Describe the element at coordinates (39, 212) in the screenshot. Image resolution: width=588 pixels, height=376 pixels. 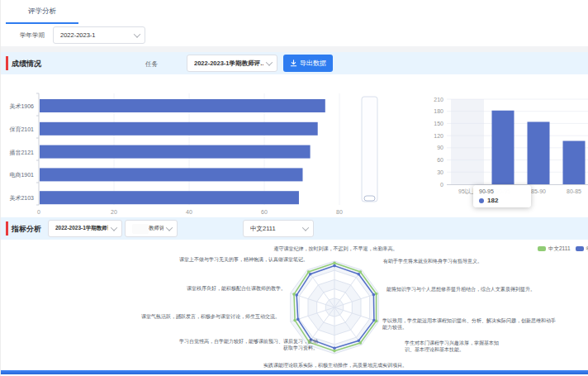
I see `x-tick-label: 0` at that location.